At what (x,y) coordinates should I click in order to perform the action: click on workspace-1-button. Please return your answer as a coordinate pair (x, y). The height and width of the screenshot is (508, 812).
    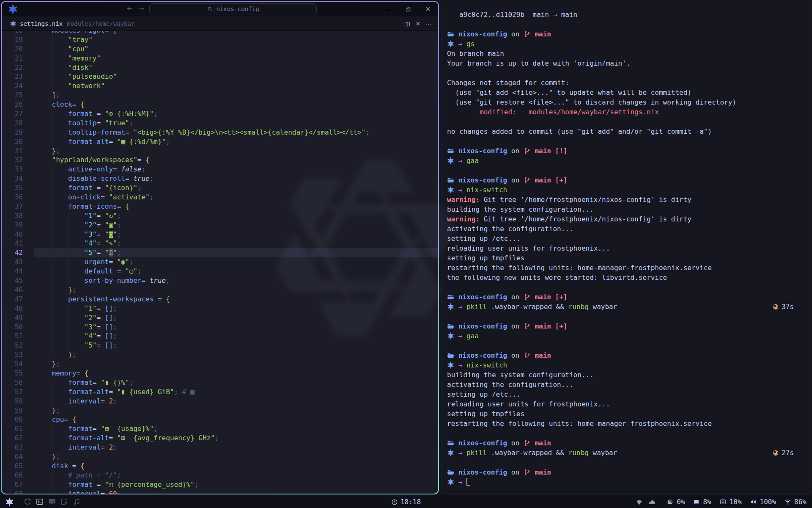
    Looking at the image, I should click on (27, 502).